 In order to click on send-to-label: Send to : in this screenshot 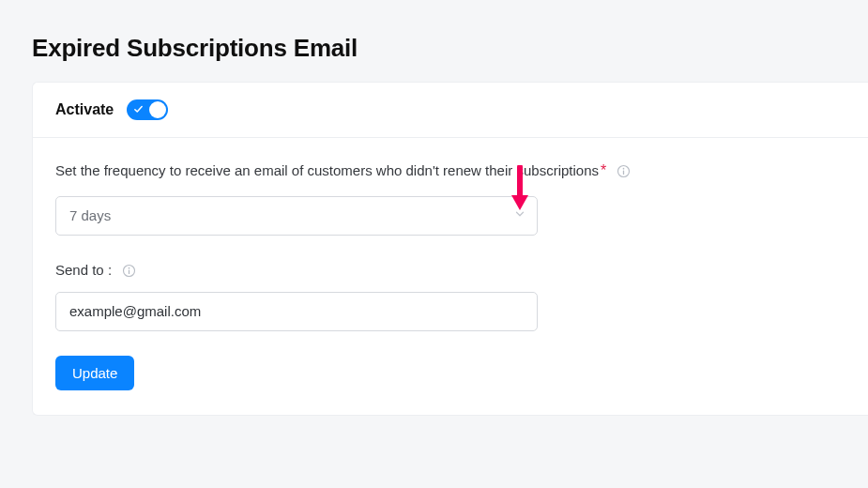, I will do `click(84, 270)`.